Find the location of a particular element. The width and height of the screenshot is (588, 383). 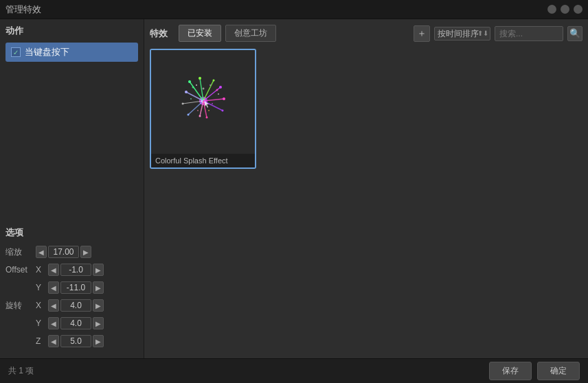

effect-preview is located at coordinates (203, 102).